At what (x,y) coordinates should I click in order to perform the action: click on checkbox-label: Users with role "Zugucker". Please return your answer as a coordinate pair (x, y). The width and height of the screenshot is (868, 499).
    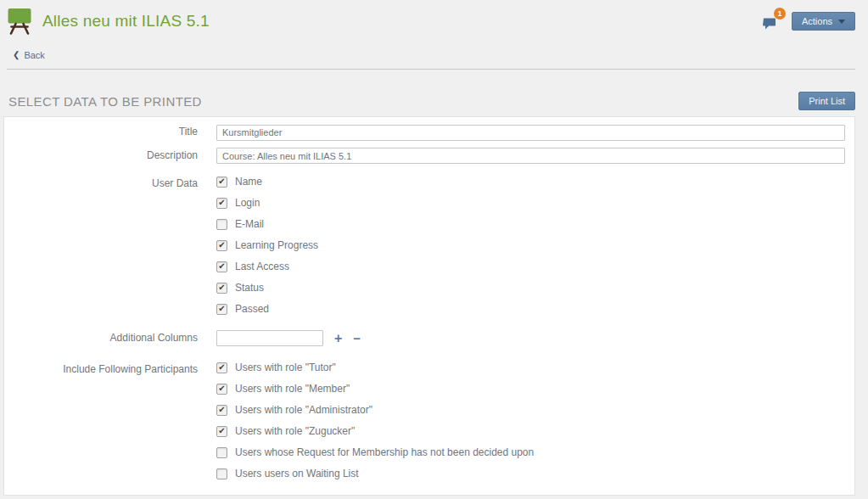
    Looking at the image, I should click on (295, 431).